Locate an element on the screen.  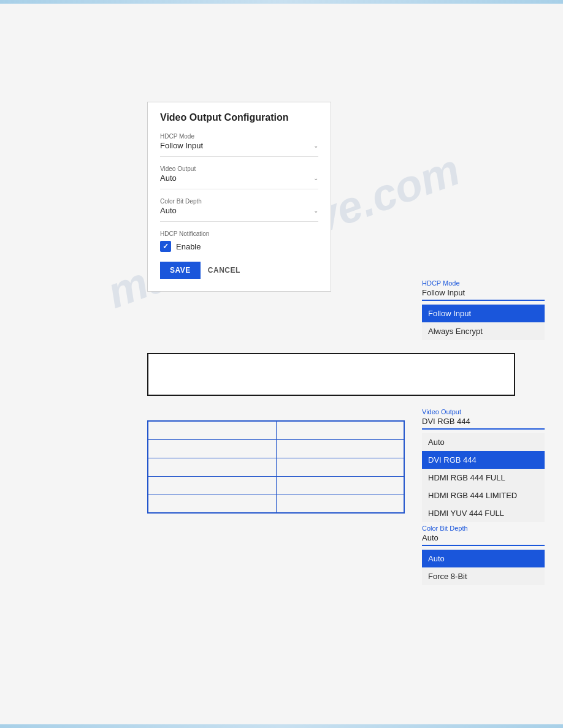
hdcp-option-follow-input: Follow Input is located at coordinates (483, 314).